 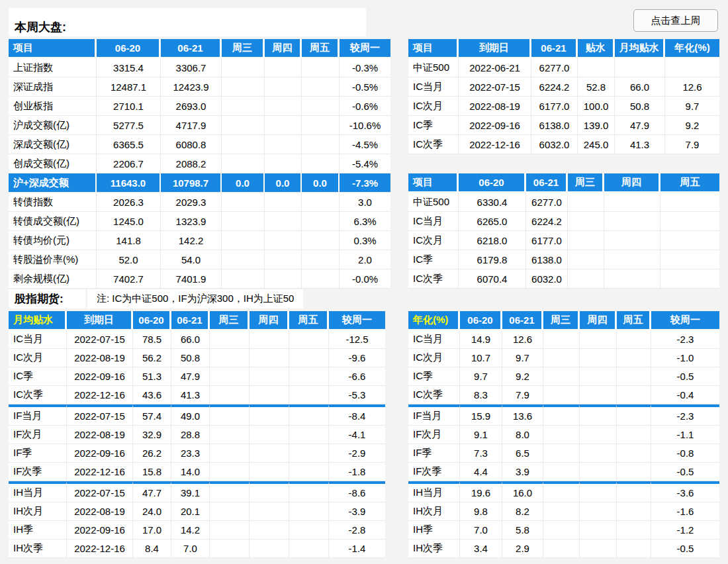 I want to click on cell-value: 2022-09-16, so click(x=100, y=530).